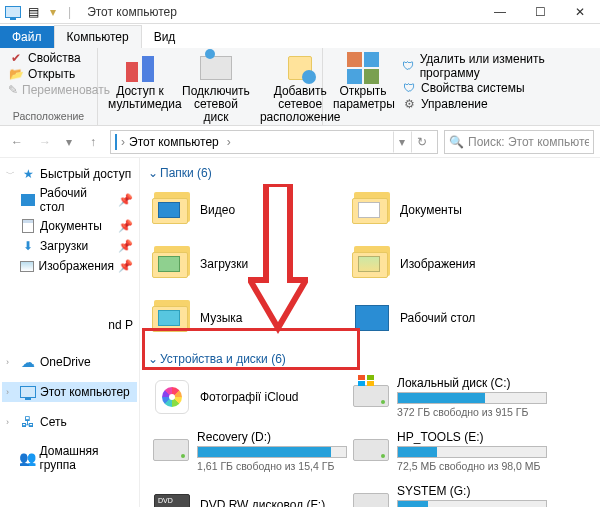 The height and width of the screenshot is (507, 600). I want to click on nav-up-button: ↑, so click(93, 142).